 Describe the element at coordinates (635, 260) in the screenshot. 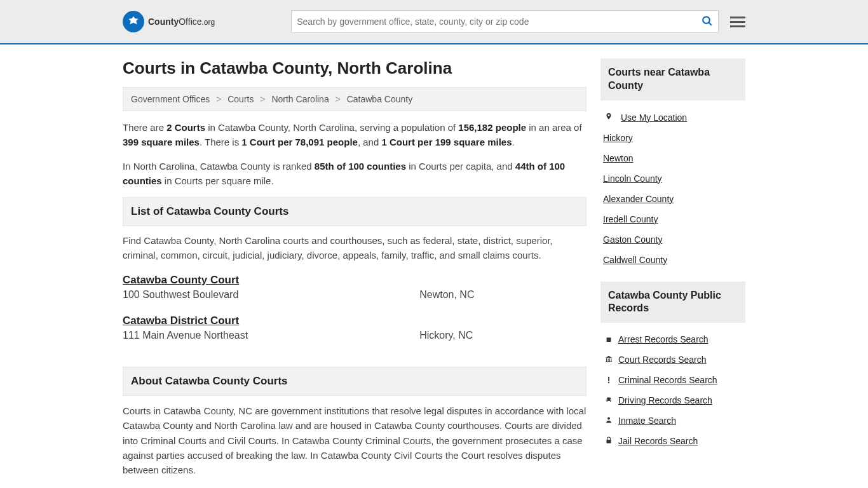

I see `near-link-caldwell-county: Caldwell County` at that location.